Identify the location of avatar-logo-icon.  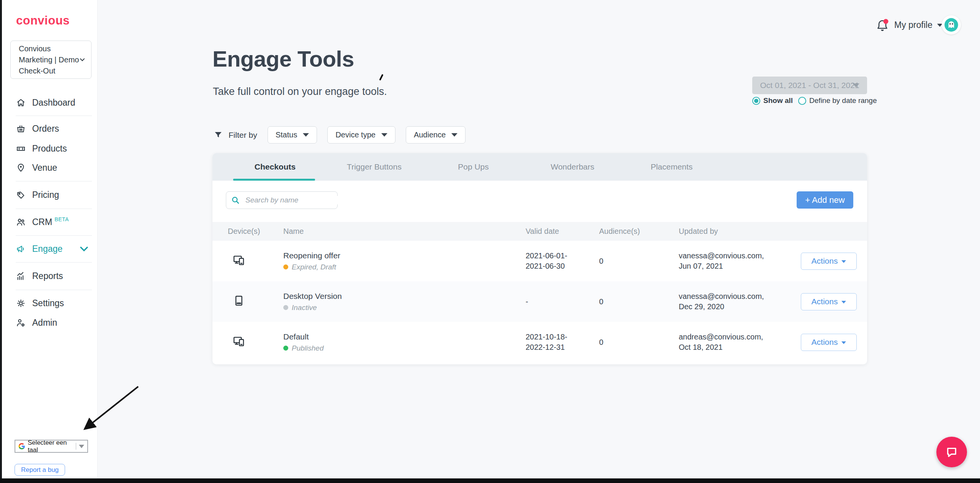
(951, 25).